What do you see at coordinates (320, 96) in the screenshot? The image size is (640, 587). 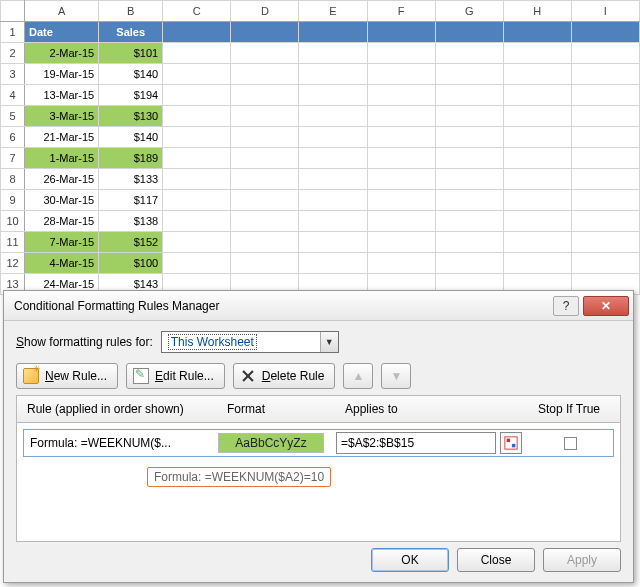 I see `table-row: 413-Mar-15$194` at bounding box center [320, 96].